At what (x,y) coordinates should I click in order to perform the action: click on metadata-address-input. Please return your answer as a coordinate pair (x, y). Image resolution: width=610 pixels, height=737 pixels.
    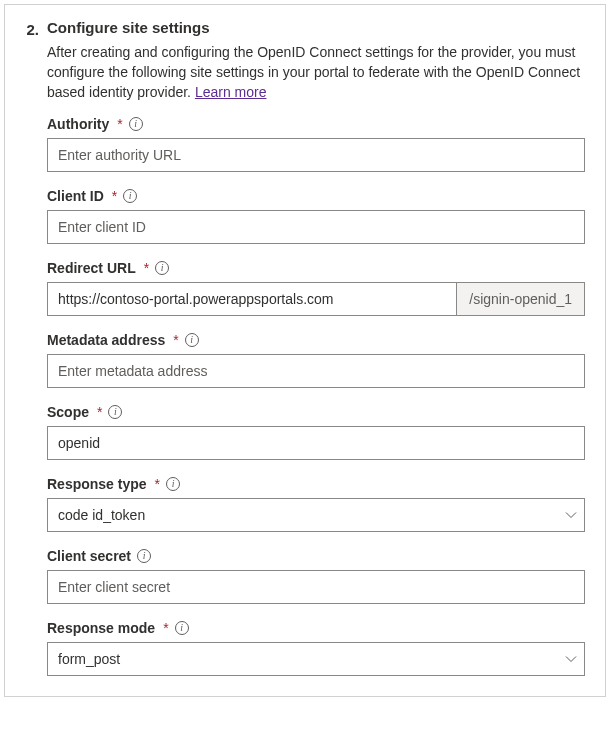
    Looking at the image, I should click on (316, 371).